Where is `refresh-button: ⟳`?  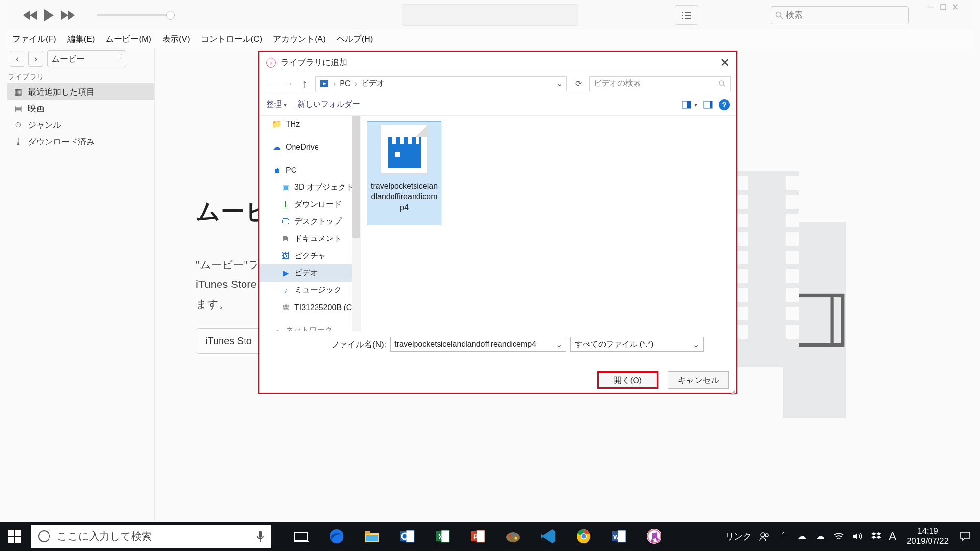
refresh-button: ⟳ is located at coordinates (578, 84).